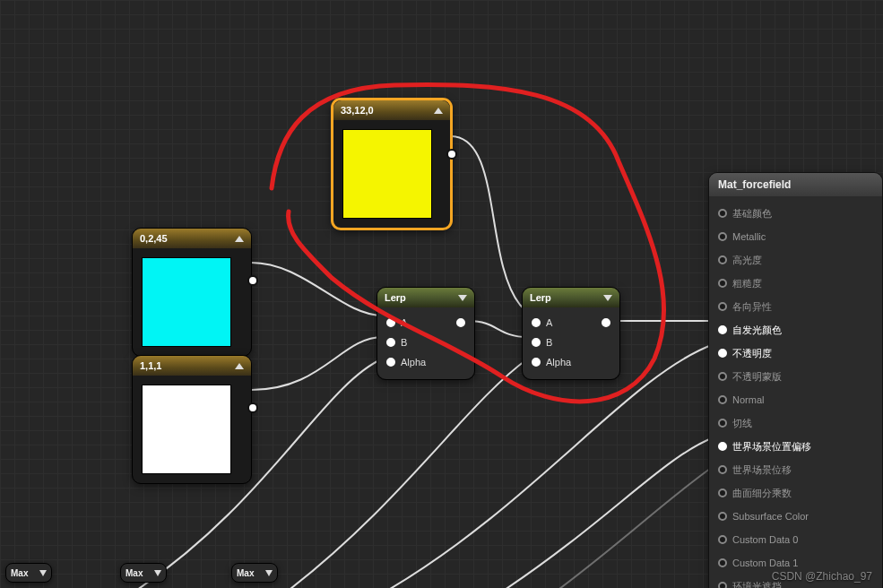  Describe the element at coordinates (762, 470) in the screenshot. I see `pin-label: 世界场景位移` at that location.